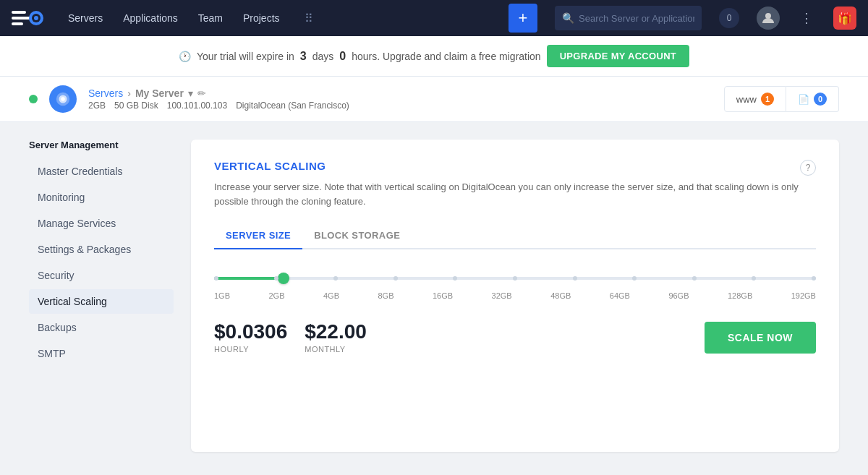 The width and height of the screenshot is (868, 475). I want to click on breadcrumb: Servers › My Server ▾ ✏, so click(218, 93).